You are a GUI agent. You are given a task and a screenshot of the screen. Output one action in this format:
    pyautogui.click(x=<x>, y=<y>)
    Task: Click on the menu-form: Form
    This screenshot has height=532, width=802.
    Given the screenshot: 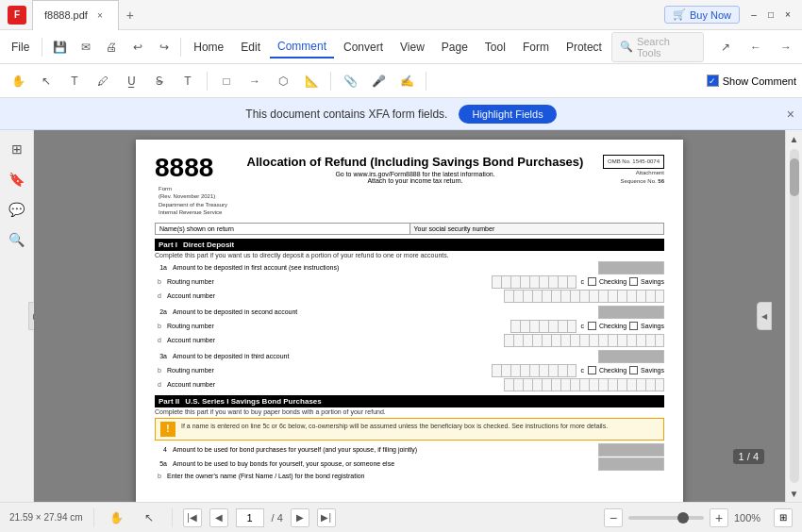 What is the action you would take?
    pyautogui.click(x=536, y=47)
    